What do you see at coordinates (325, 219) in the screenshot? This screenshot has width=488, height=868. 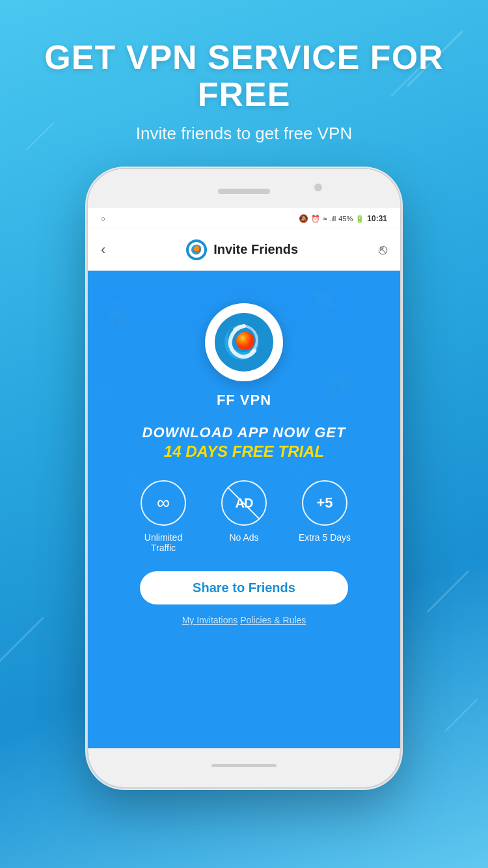 I see `wifi-icon: ≈` at bounding box center [325, 219].